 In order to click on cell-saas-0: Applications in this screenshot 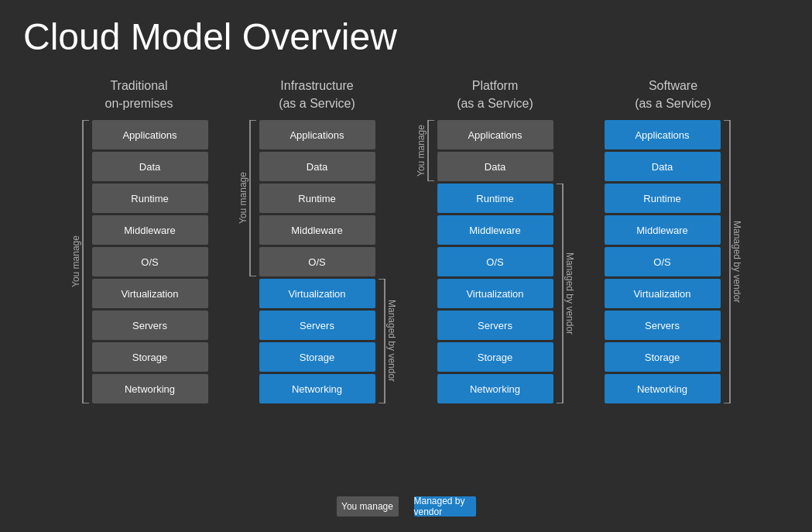, I will do `click(663, 135)`.